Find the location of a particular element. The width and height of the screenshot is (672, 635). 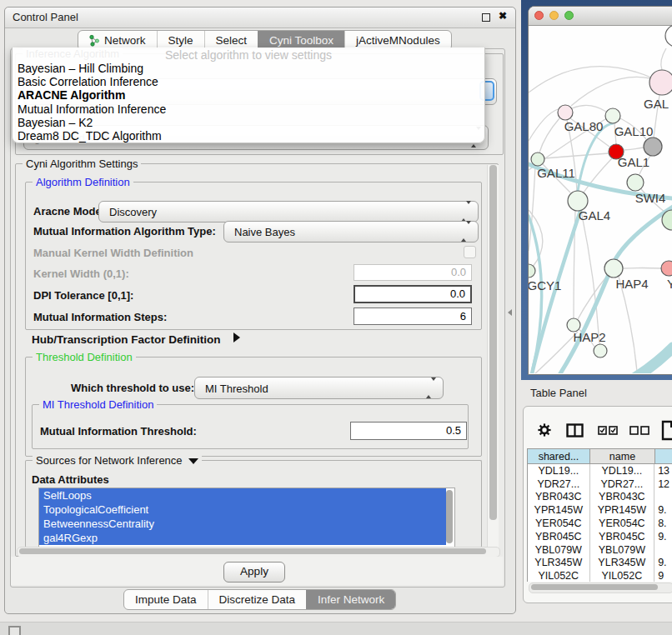

mi-algorithm-type-combo: Naive Bayes is located at coordinates (351, 232).